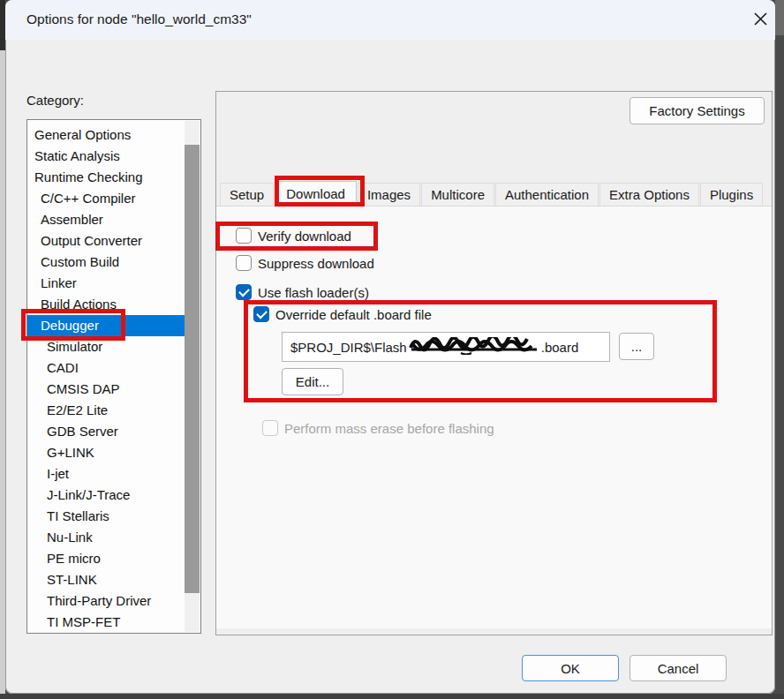 Image resolution: width=784 pixels, height=699 pixels. What do you see at coordinates (547, 194) in the screenshot?
I see `tab-authentication: Authentication` at bounding box center [547, 194].